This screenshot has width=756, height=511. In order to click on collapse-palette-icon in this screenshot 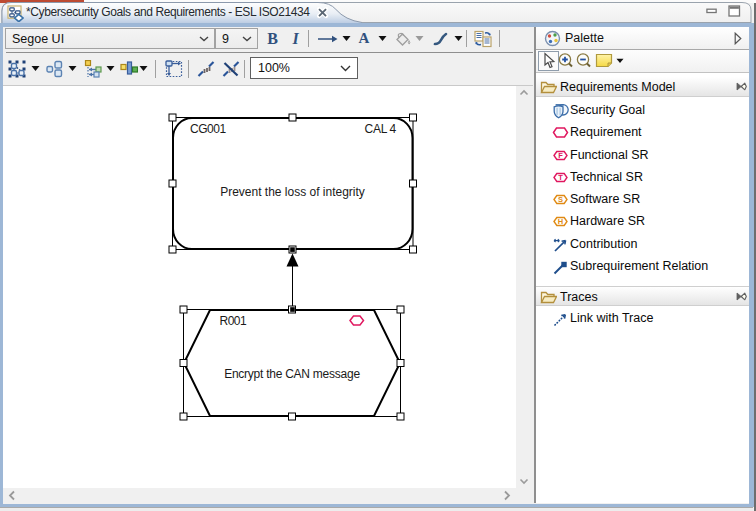, I will do `click(738, 38)`.